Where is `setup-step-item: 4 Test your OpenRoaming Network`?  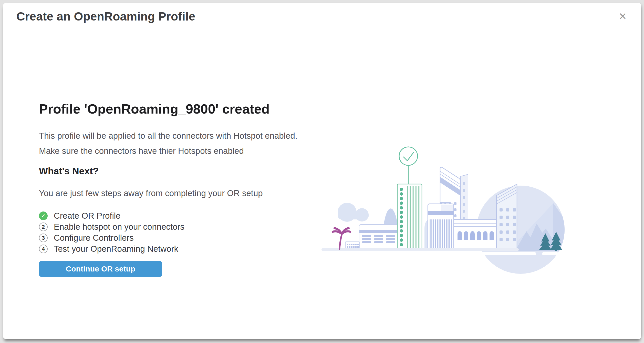 setup-step-item: 4 Test your OpenRoaming Network is located at coordinates (177, 249).